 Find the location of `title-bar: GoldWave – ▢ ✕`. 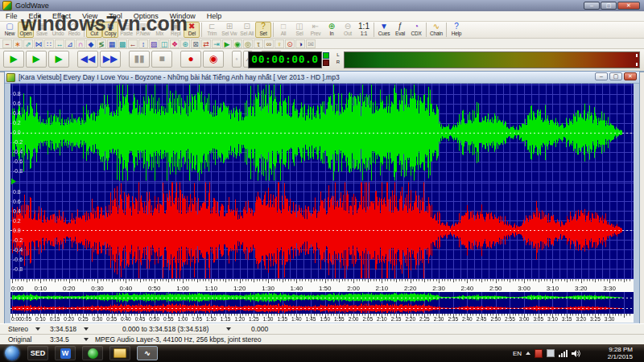

title-bar: GoldWave – ▢ ✕ is located at coordinates (322, 6).